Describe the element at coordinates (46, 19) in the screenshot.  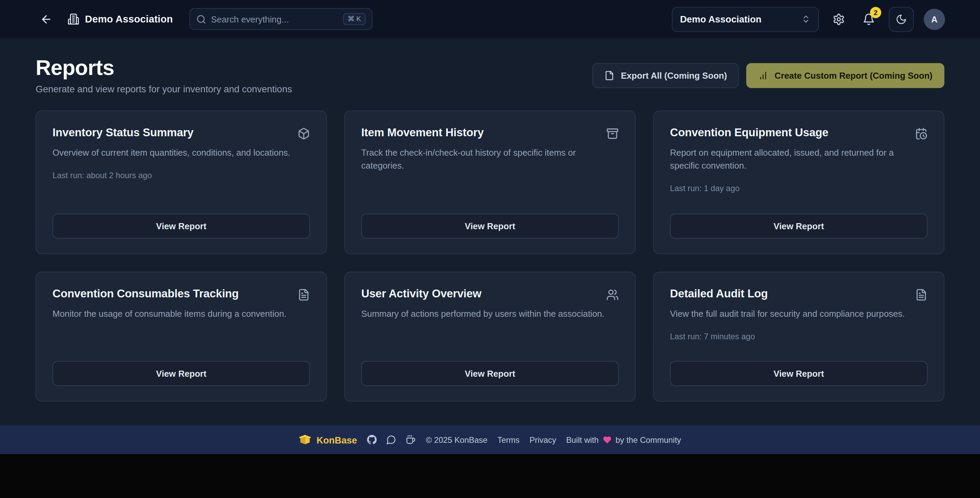
I see `arrow-left-icon` at that location.